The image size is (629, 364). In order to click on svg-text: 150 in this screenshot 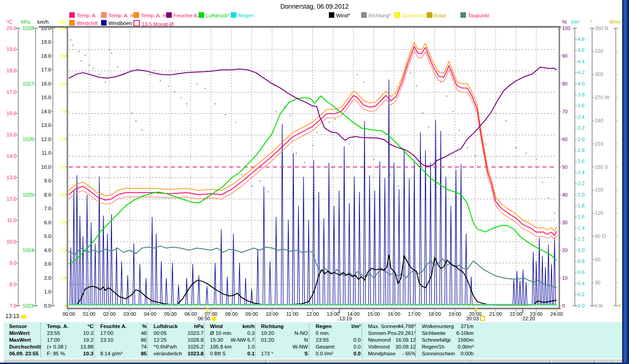, I will do `click(599, 190)`.